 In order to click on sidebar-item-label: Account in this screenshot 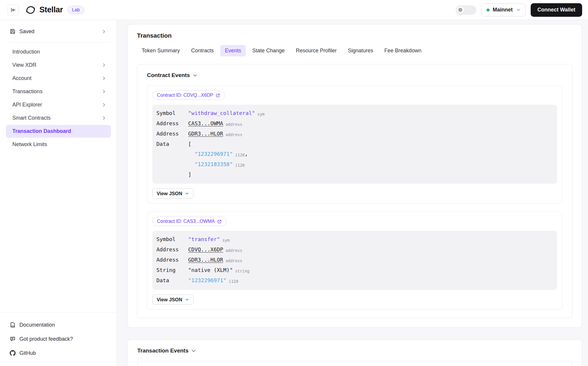, I will do `click(22, 78)`.